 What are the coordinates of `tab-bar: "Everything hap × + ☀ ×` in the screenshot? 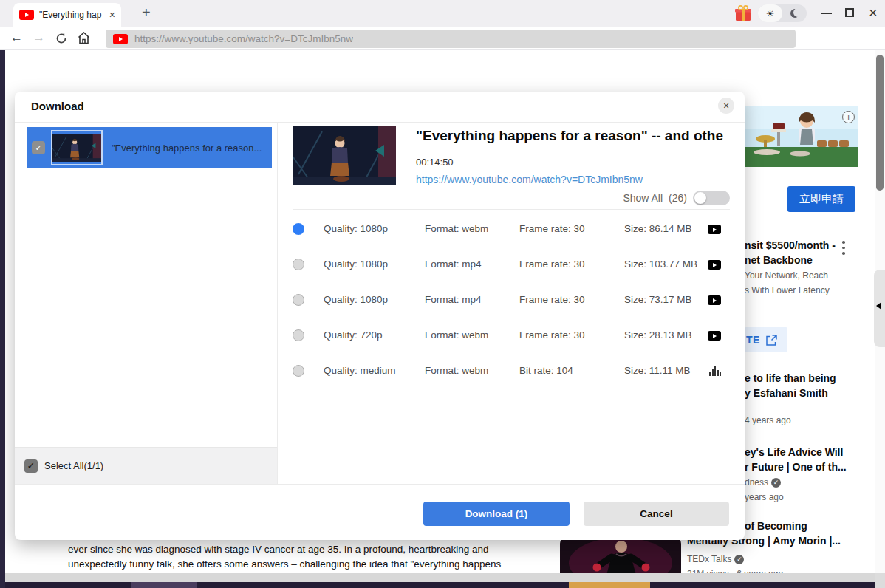 It's located at (442, 13).